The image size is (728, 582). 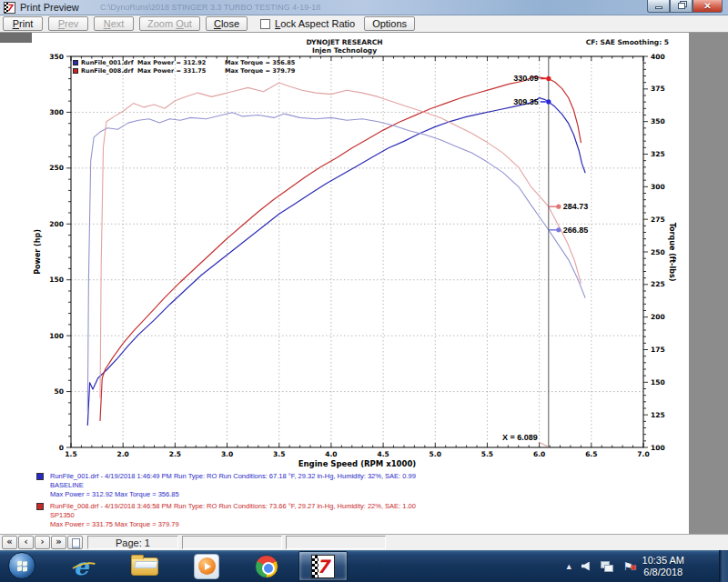 I want to click on svg-text: 300, so click(x=56, y=113).